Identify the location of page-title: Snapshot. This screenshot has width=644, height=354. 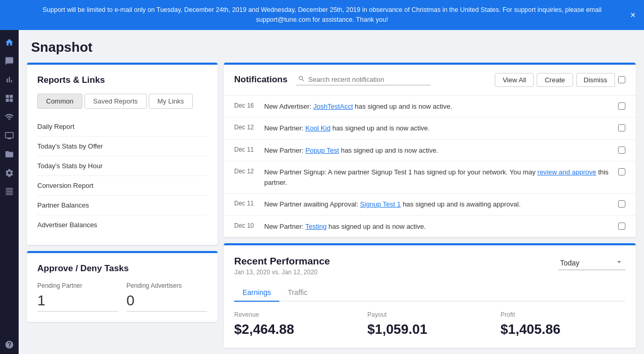
(332, 47).